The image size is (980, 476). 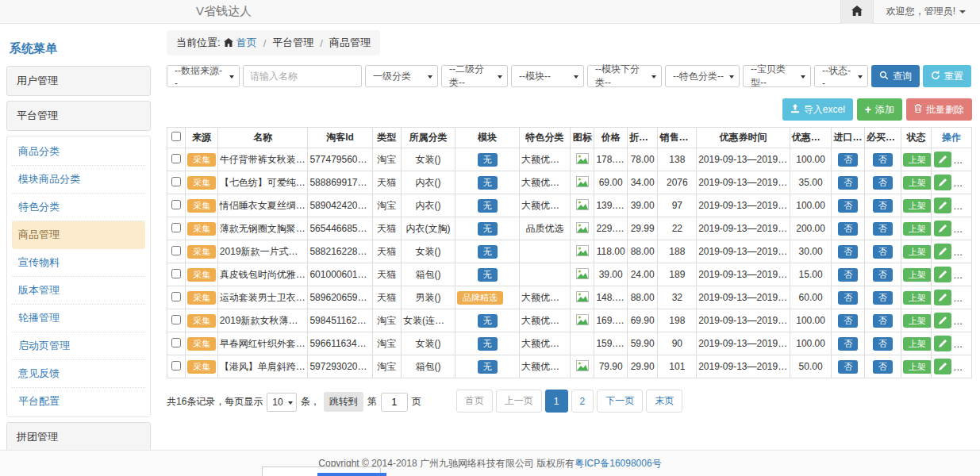 What do you see at coordinates (625, 76) in the screenshot?
I see `module-subcategory-select: --模块下分类--` at bounding box center [625, 76].